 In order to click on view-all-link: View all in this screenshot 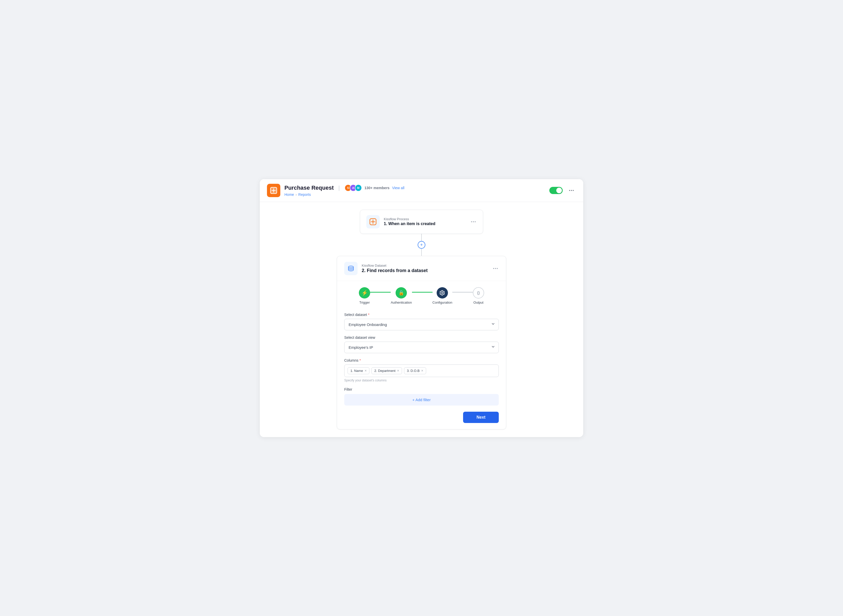, I will do `click(398, 188)`.